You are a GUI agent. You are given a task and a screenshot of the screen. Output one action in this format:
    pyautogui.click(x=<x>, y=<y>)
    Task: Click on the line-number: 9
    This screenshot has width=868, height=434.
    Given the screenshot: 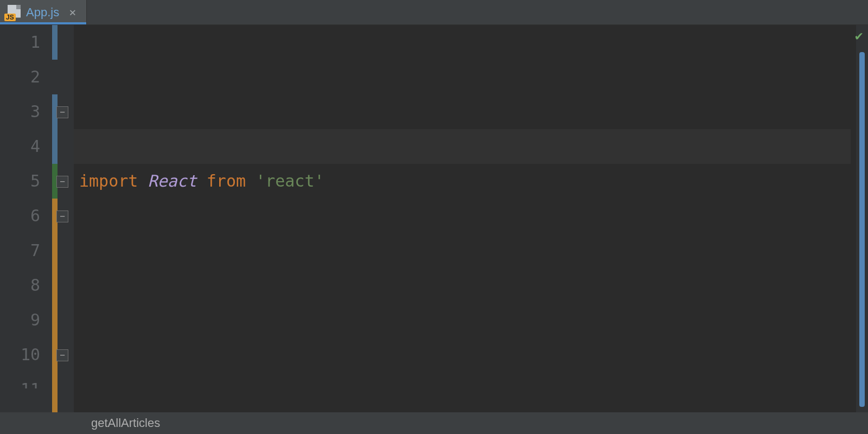 What is the action you would take?
    pyautogui.click(x=20, y=320)
    